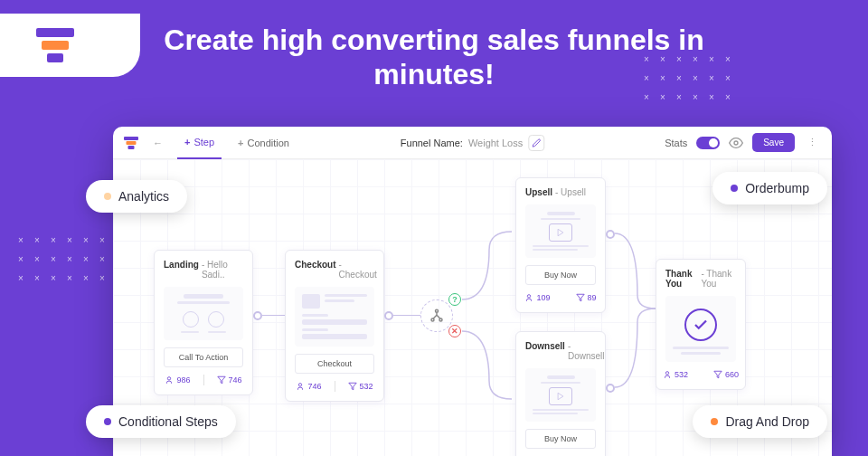  What do you see at coordinates (561, 394) in the screenshot?
I see `card-downsell: Downsell- Downsell Buy Now 119 39` at bounding box center [561, 394].